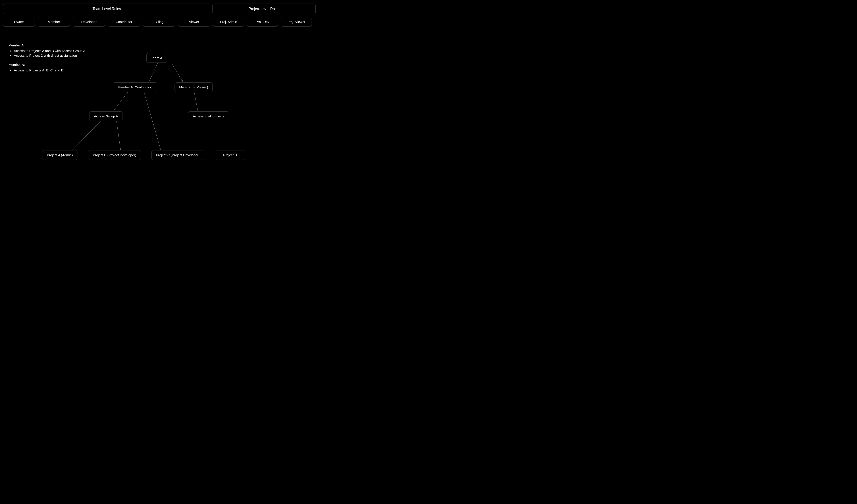 The width and height of the screenshot is (857, 504). Describe the element at coordinates (159, 8) in the screenshot. I see `header-row: Team Level Roles Project Level Roles` at that location.